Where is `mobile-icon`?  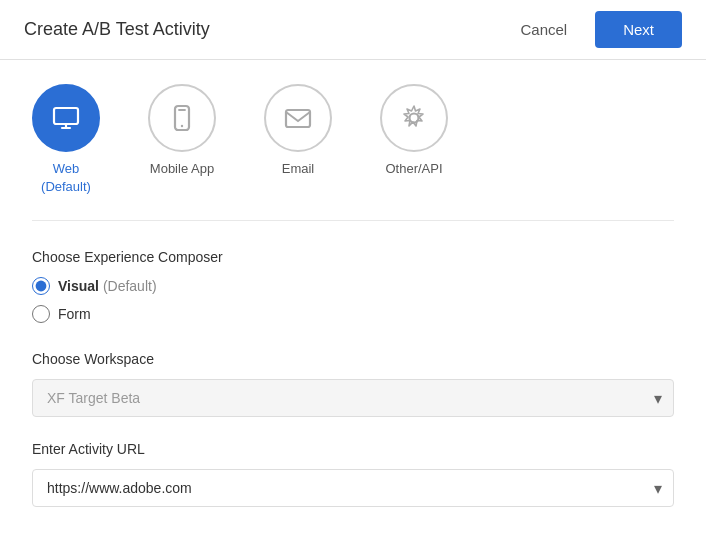
mobile-icon is located at coordinates (182, 118).